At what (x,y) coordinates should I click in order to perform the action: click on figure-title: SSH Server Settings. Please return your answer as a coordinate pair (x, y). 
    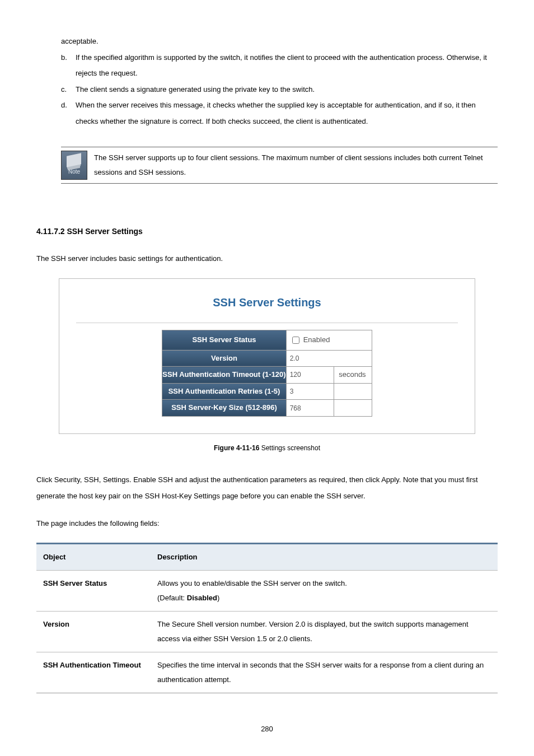
    Looking at the image, I should click on (267, 302).